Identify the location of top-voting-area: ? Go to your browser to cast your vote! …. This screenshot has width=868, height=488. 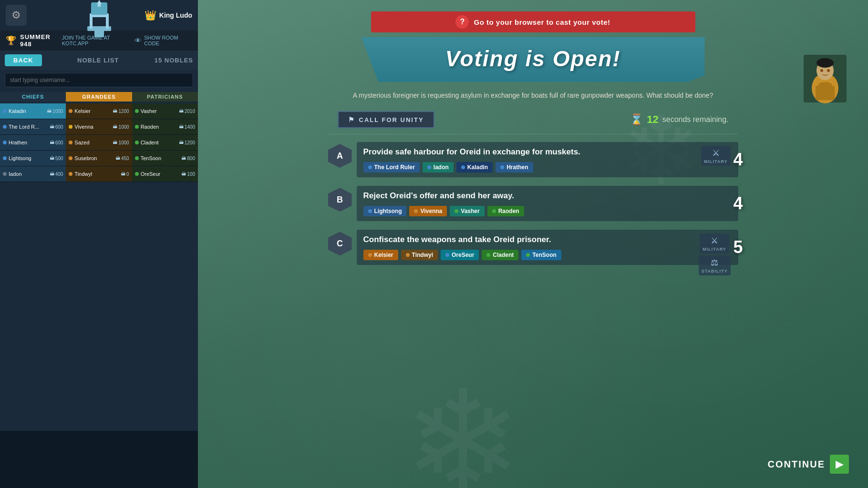
(533, 41).